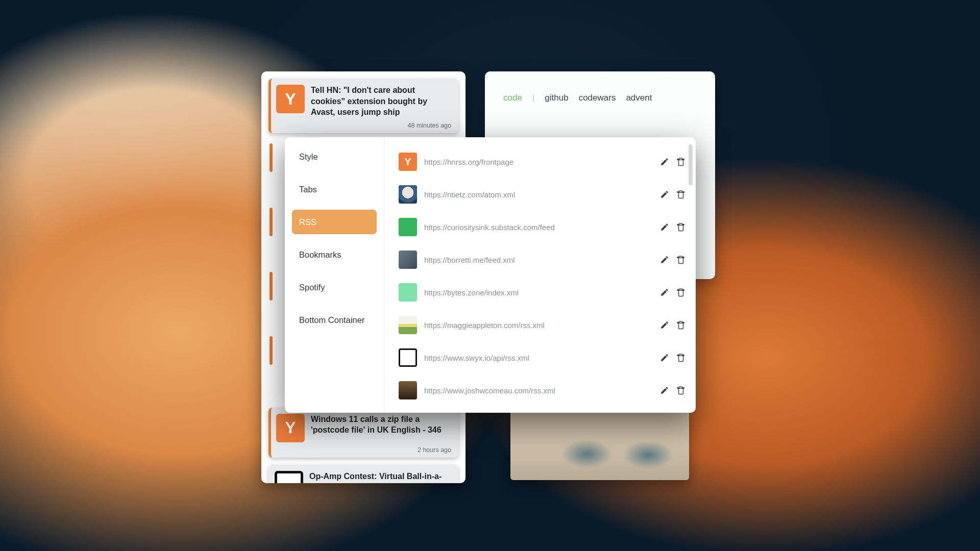  I want to click on feed-url: https://curiositysink.substack.com/feed, so click(538, 228).